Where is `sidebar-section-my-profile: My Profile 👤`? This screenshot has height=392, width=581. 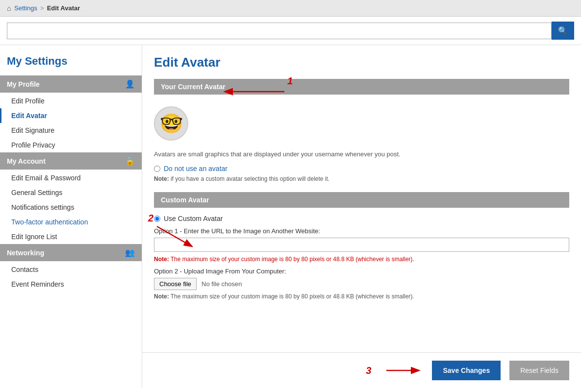
sidebar-section-my-profile: My Profile 👤 is located at coordinates (71, 84).